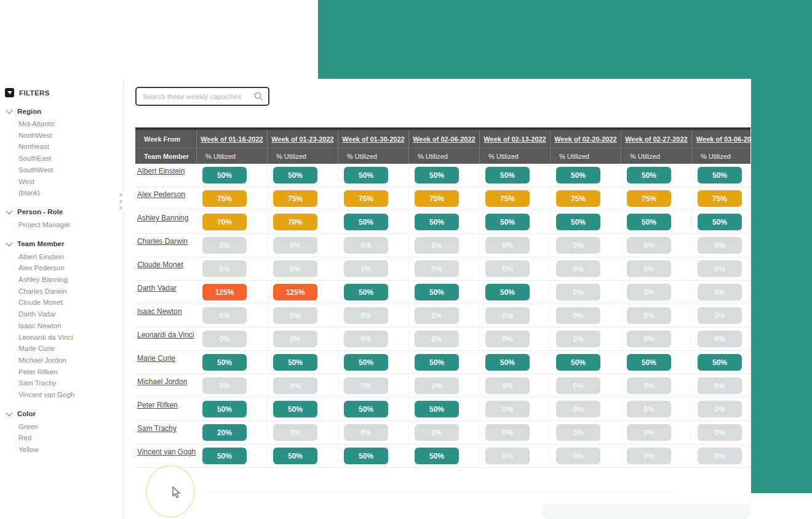 Image resolution: width=812 pixels, height=519 pixels. What do you see at coordinates (70, 182) in the screenshot?
I see `filter-item: West` at bounding box center [70, 182].